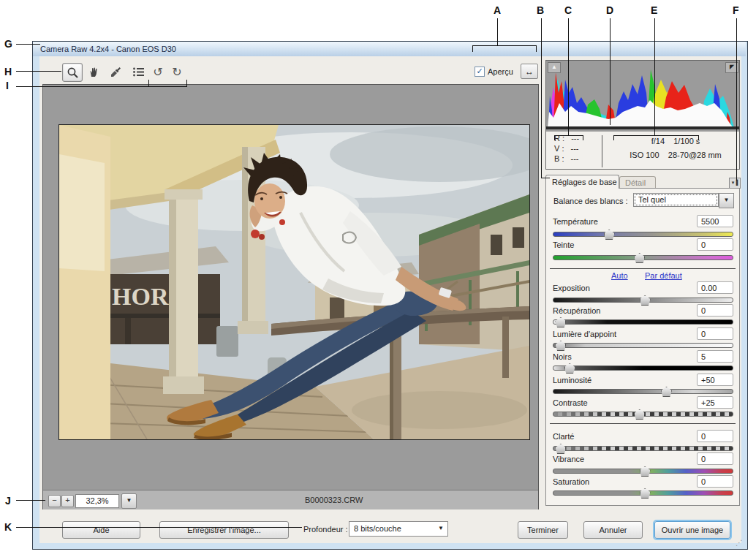 Image resolution: width=756 pixels, height=557 pixels. Describe the element at coordinates (67, 501) in the screenshot. I see `zoom-in-button: +` at that location.